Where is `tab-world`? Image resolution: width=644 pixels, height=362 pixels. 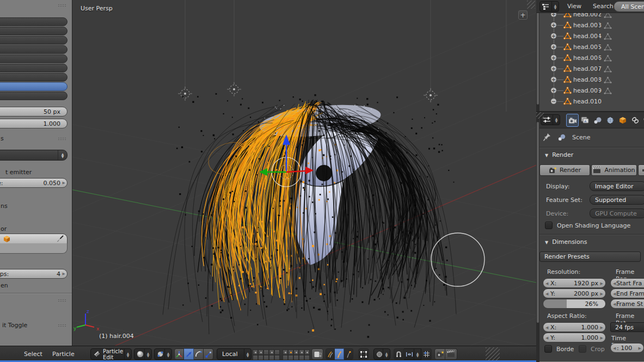
tab-world is located at coordinates (610, 120).